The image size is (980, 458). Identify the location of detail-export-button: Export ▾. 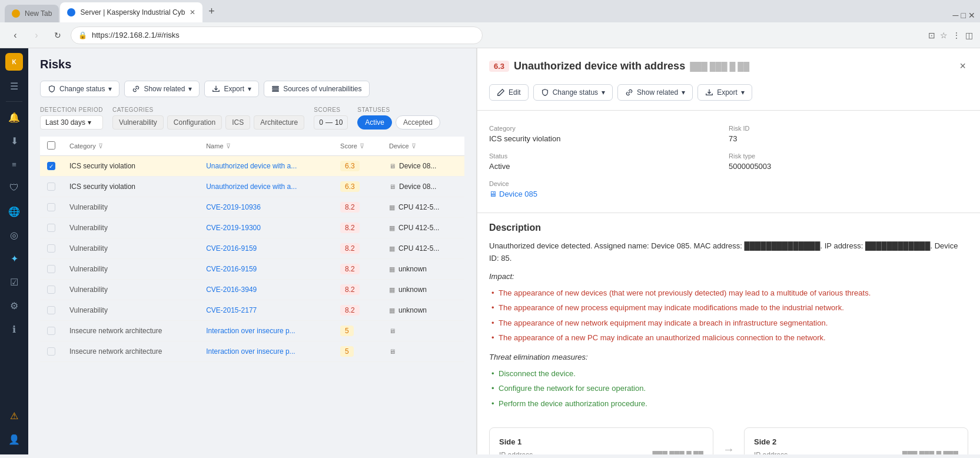
(725, 92).